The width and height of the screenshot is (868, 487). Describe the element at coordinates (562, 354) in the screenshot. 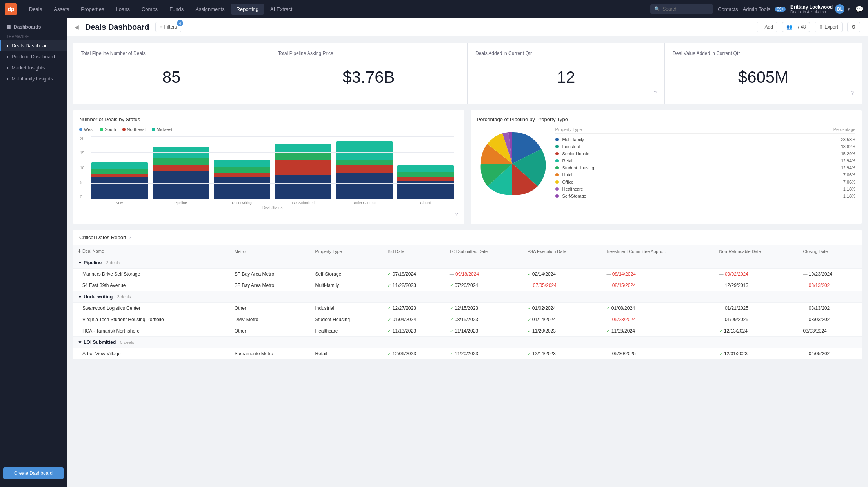

I see `psa-date: ✓ 12/14/2023` at that location.